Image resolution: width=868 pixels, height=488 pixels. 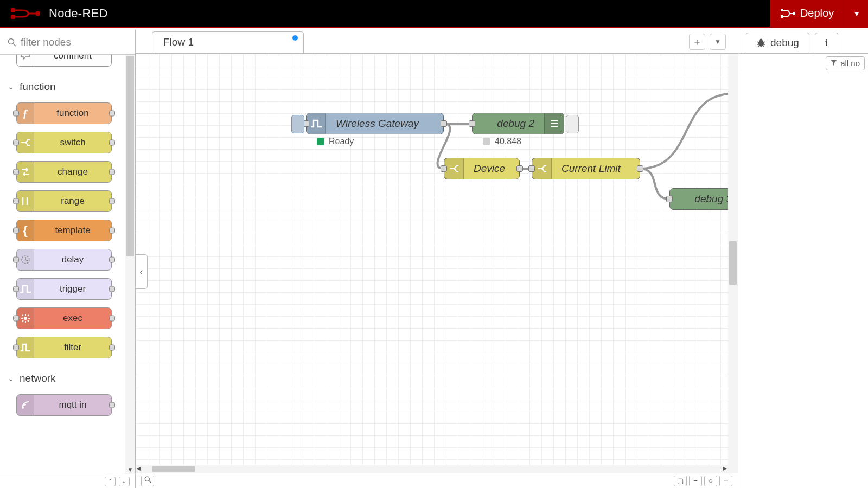 What do you see at coordinates (586, 169) in the screenshot?
I see `flow-node-cl: Current Limit` at bounding box center [586, 169].